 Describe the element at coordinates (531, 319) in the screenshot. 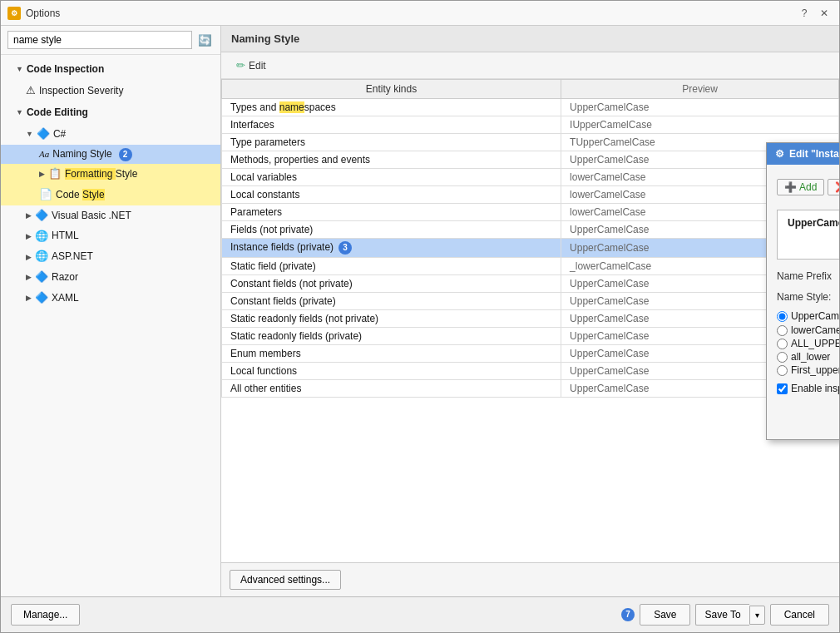

I see `table-row: Static readonly fields (not private)Uppe…` at that location.